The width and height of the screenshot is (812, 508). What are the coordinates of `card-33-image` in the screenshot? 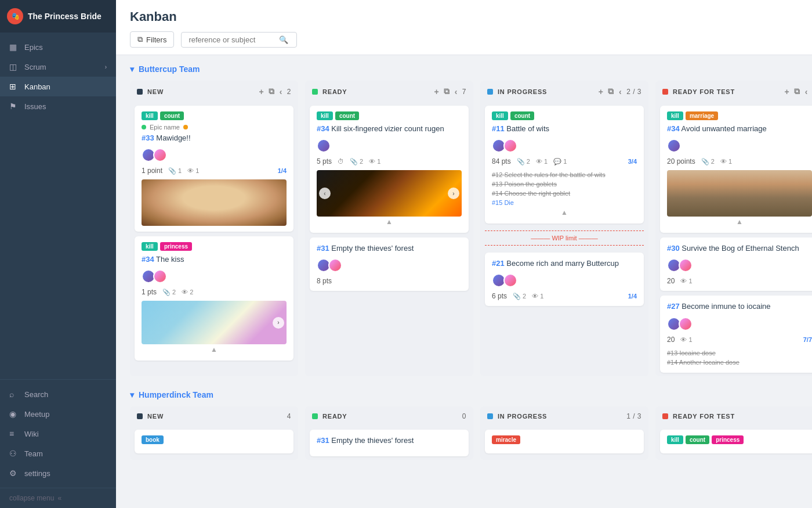 It's located at (214, 203).